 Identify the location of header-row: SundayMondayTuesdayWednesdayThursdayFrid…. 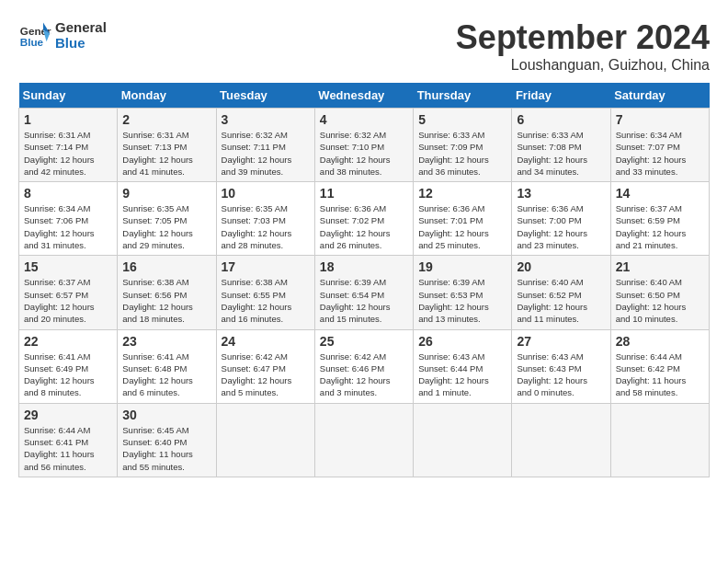
(364, 96).